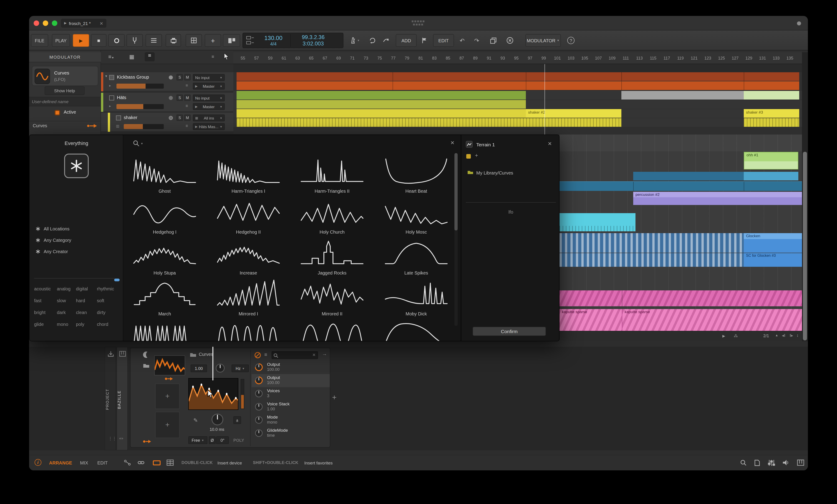 The height and width of the screenshot is (504, 837). I want to click on zoom-vertical-icon: ↕, so click(798, 335).